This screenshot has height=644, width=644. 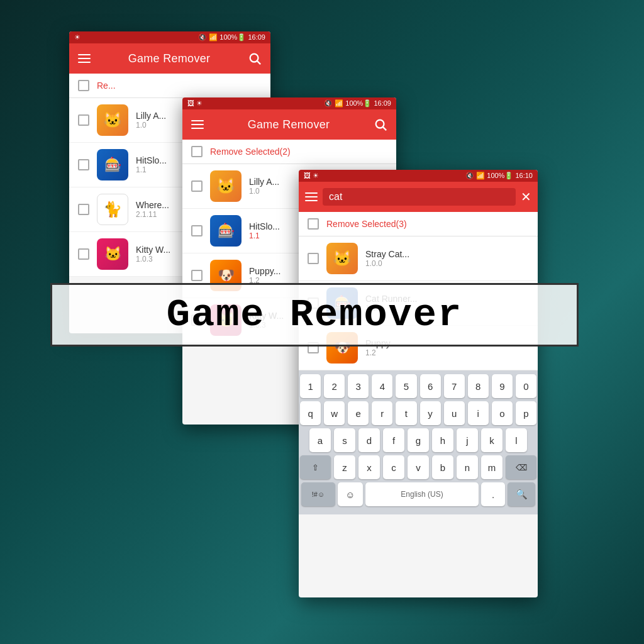 What do you see at coordinates (467, 467) in the screenshot?
I see `kb-key-n: n` at bounding box center [467, 467].